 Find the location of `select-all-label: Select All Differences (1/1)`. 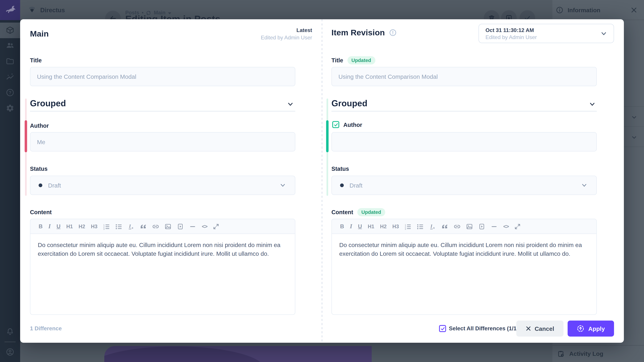

select-all-label: Select All Differences (1/1) is located at coordinates (484, 329).